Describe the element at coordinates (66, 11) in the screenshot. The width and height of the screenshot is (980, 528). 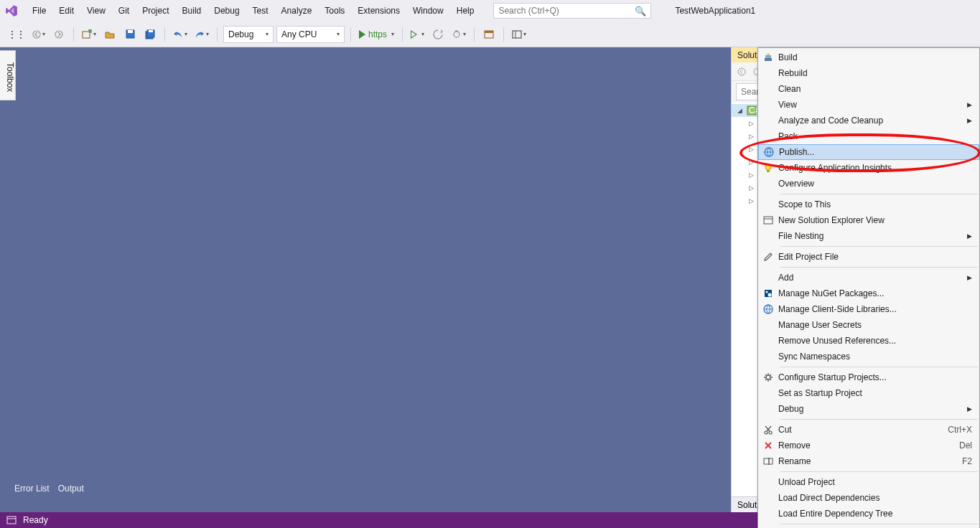
I see `menu-edit: Edit` at that location.